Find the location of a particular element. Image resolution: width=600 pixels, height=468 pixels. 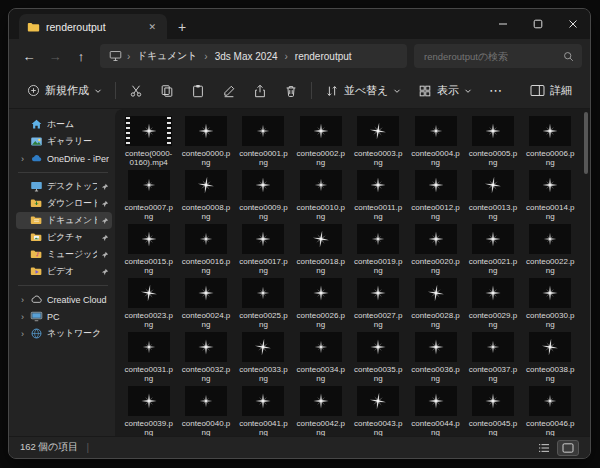

file-item: conteo0040.png is located at coordinates (206, 408).